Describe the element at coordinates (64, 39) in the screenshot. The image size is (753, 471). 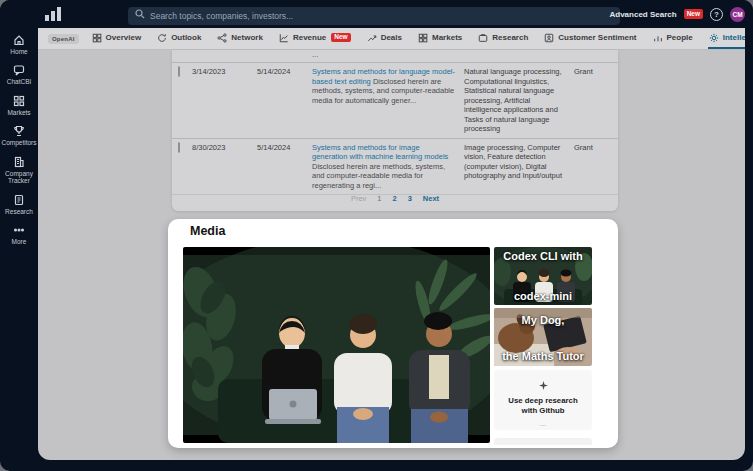
I see `company-logo-chip: OpenAI` at that location.